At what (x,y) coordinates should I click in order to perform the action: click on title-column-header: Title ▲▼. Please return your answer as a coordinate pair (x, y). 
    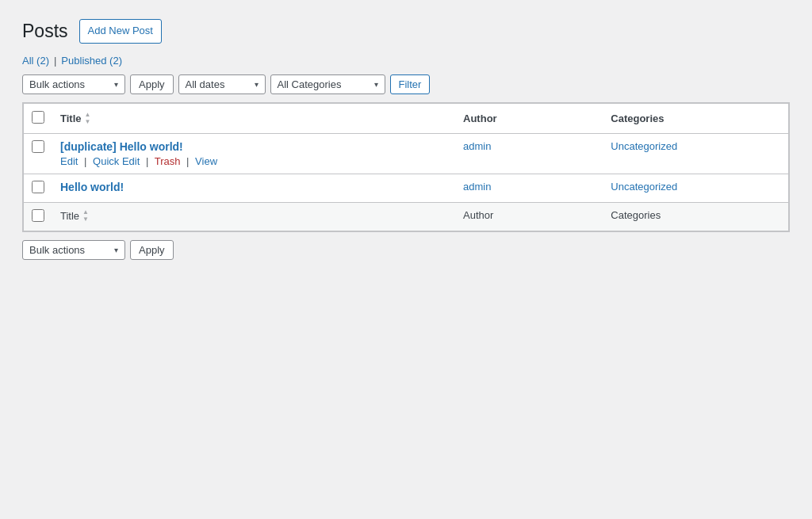
    Looking at the image, I should click on (254, 118).